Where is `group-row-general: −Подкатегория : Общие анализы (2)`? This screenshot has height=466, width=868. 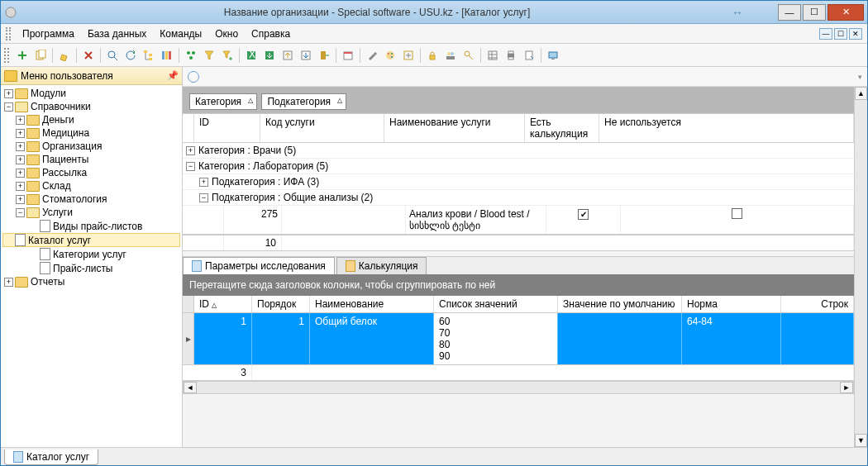 group-row-general: −Подкатегория : Общие анализы (2) is located at coordinates (518, 198).